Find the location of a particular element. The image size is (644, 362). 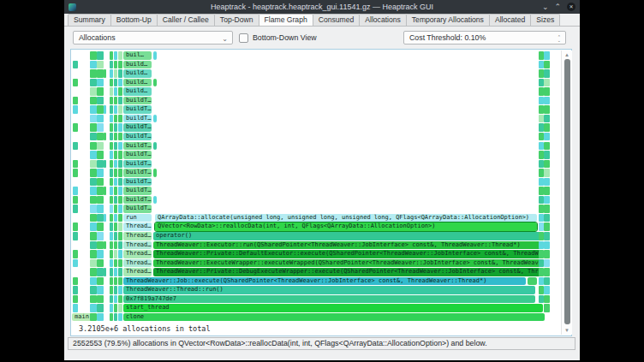

flame-bar: 0x7f819a747de7 is located at coordinates (329, 300).